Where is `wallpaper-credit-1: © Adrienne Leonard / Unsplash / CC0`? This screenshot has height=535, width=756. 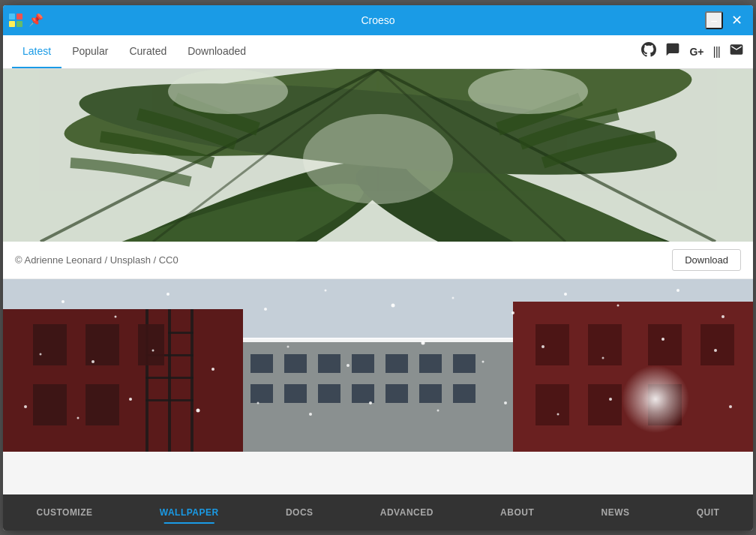 wallpaper-credit-1: © Adrienne Leonard / Unsplash / CC0 is located at coordinates (97, 260).